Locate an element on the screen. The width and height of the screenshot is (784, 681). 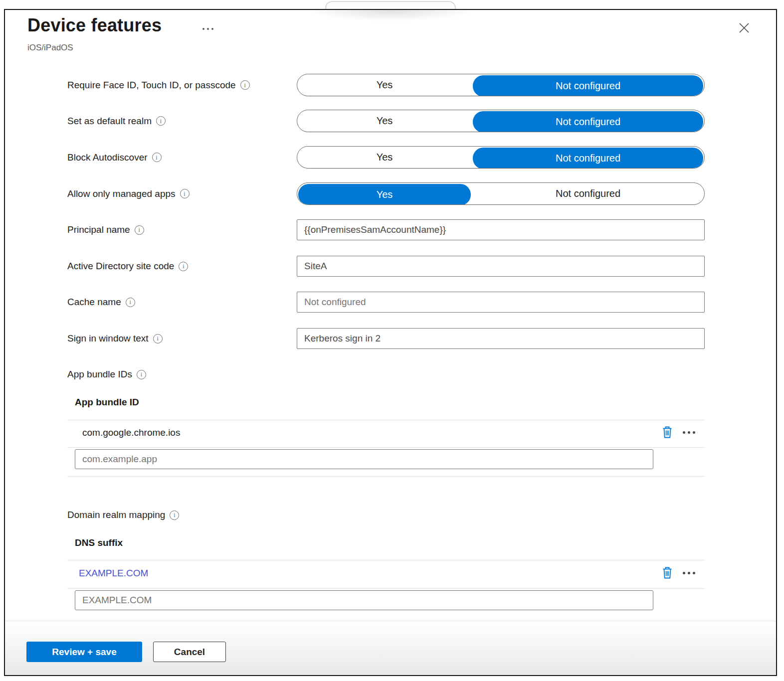
cache-name-input is located at coordinates (501, 302).